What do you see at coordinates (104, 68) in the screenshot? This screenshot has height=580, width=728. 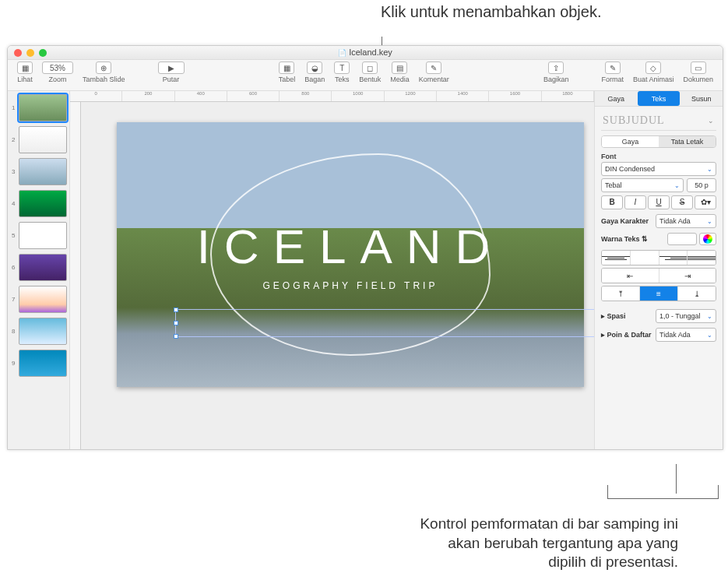 I see `add-slide-icon: ⊕` at bounding box center [104, 68].